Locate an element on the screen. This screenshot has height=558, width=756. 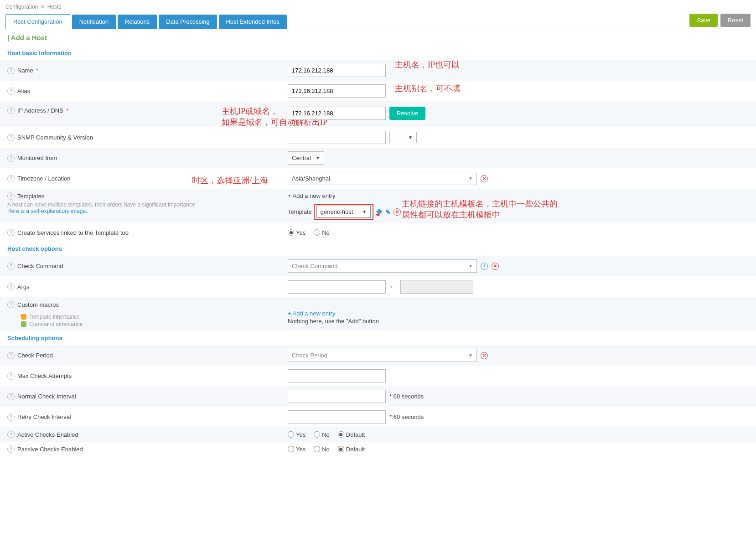
tab-host-configuration: Host Configuration is located at coordinates (38, 22).